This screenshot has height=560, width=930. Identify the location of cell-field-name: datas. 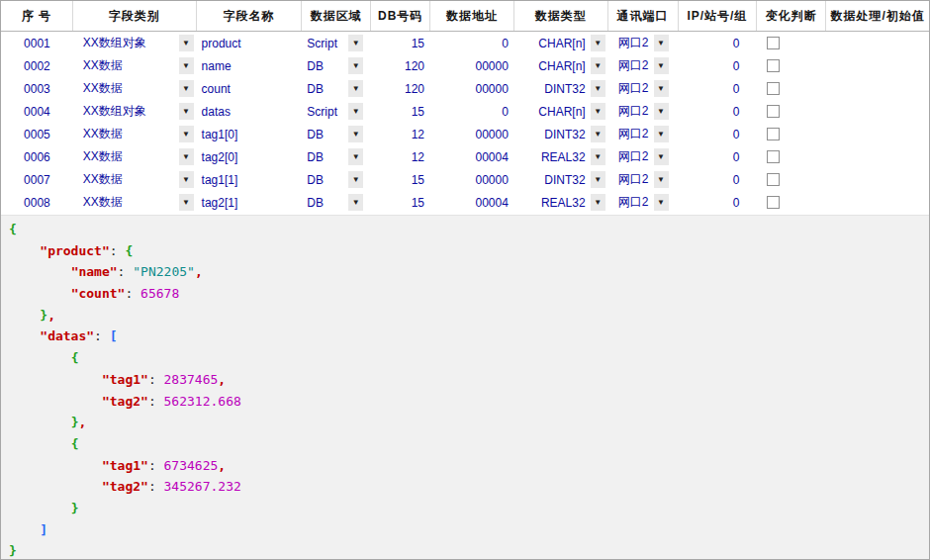
(249, 111).